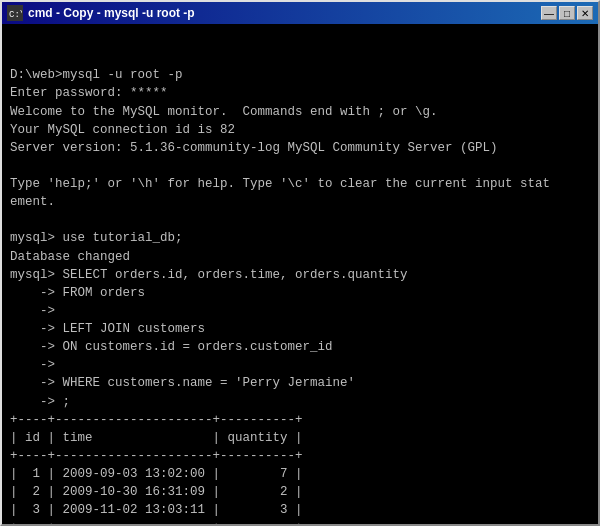 The image size is (600, 526). What do you see at coordinates (567, 13) in the screenshot?
I see `maximize-button: □` at bounding box center [567, 13].